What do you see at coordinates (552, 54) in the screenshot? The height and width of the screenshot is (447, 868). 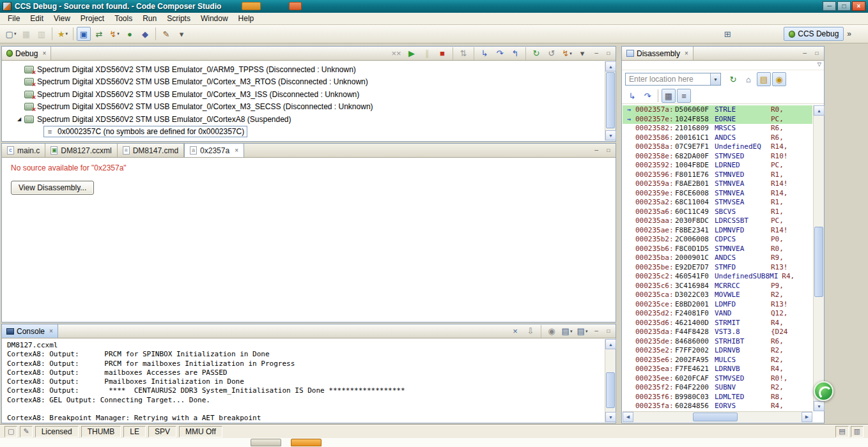 I see `refresh-button: ↺` at bounding box center [552, 54].